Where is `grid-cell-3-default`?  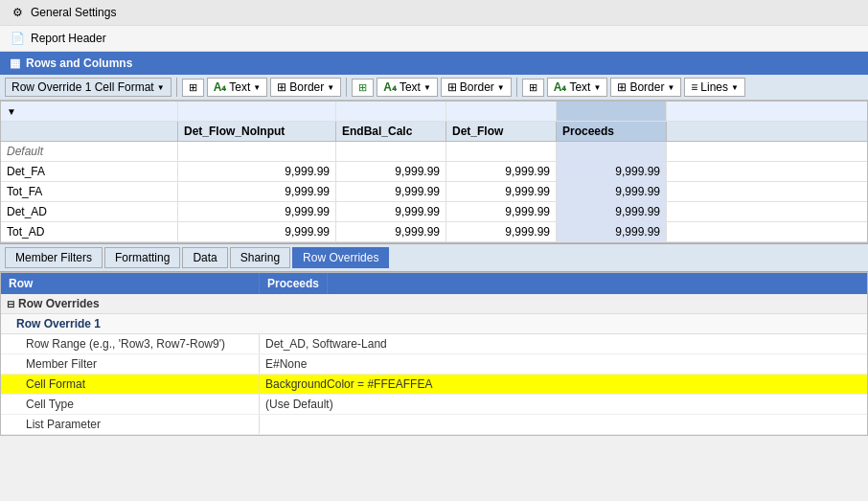
grid-cell-3-default is located at coordinates (502, 151).